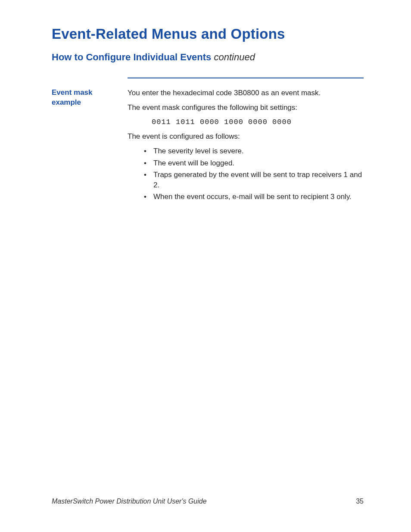 This screenshot has width=411, height=532. Describe the element at coordinates (90, 98) in the screenshot. I see `margin-label: Event mask example` at that location.